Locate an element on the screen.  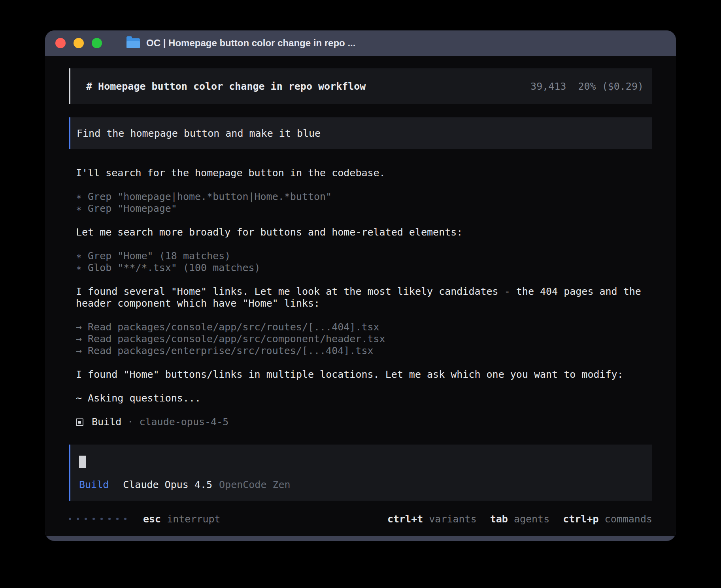
tool-call-text: Glob "**/*.tsx" (100 matches) is located at coordinates (174, 268).